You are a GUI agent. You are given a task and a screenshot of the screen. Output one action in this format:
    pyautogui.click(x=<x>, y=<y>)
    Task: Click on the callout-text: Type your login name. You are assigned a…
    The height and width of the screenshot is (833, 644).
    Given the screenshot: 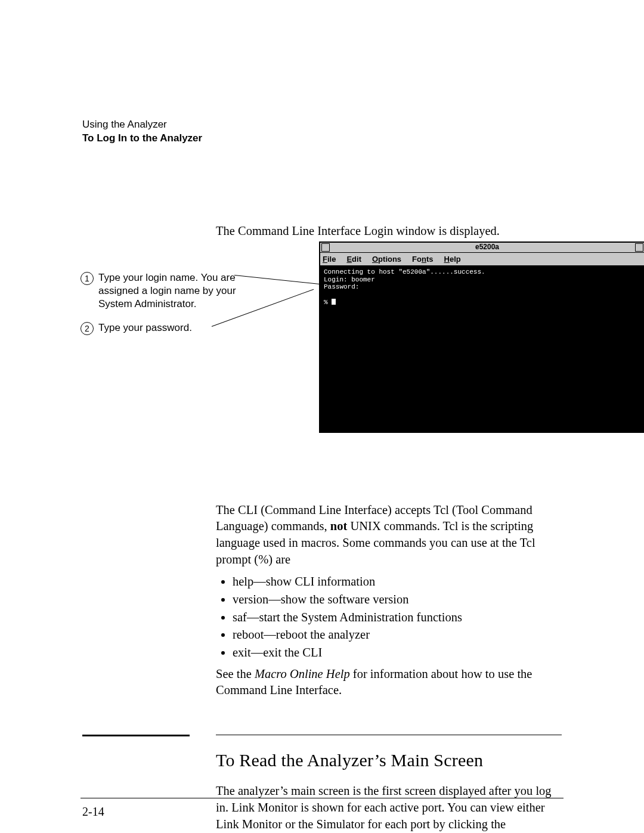 What is the action you would take?
    pyautogui.click(x=170, y=291)
    